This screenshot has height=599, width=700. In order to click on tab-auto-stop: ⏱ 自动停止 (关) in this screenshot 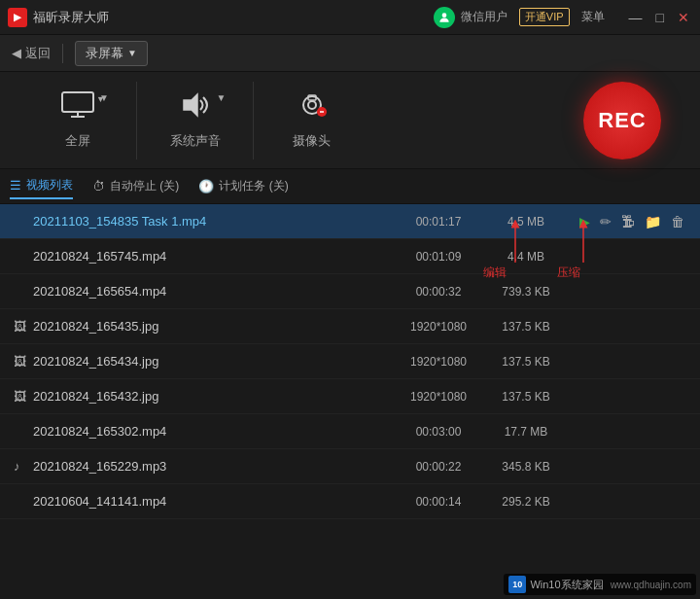, I will do `click(136, 187)`.